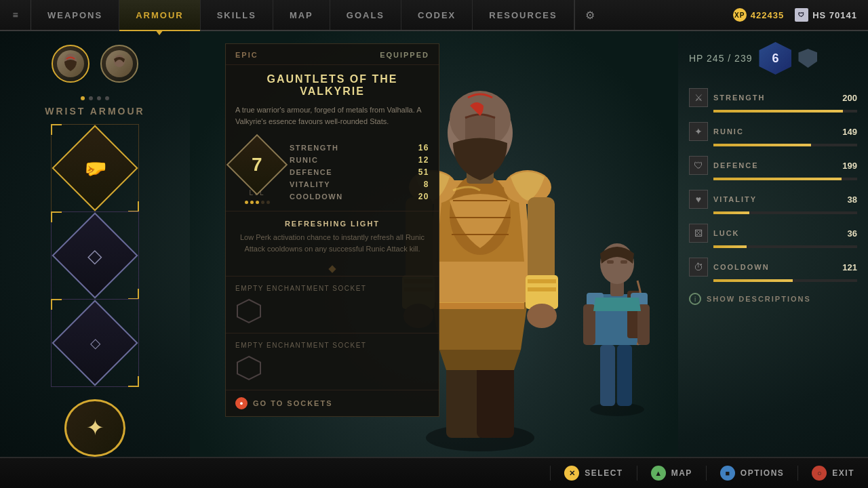 The width and height of the screenshot is (868, 488). Describe the element at coordinates (95, 168) in the screenshot. I see `armour-slot-1: 🤛` at that location.